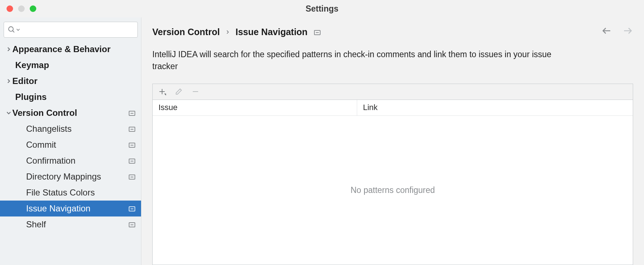  What do you see at coordinates (607, 31) in the screenshot?
I see `arrow-left-icon` at bounding box center [607, 31].